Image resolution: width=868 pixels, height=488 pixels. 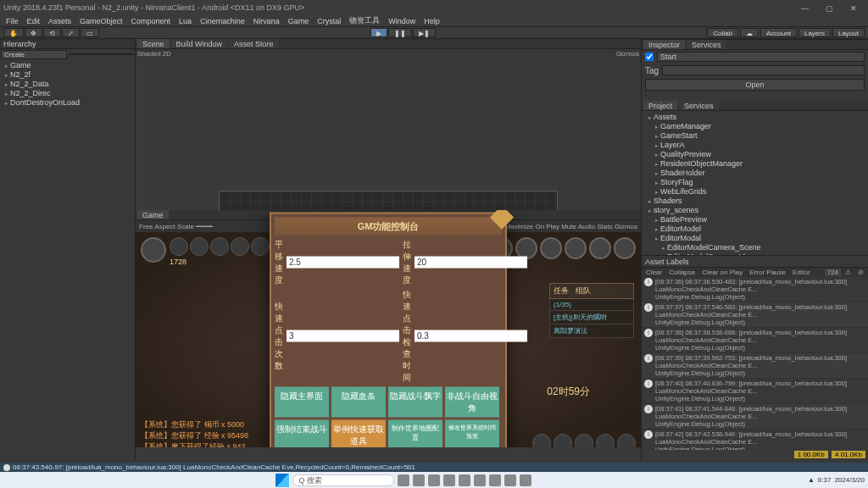 I want to click on tag-dropdown, so click(x=763, y=70).